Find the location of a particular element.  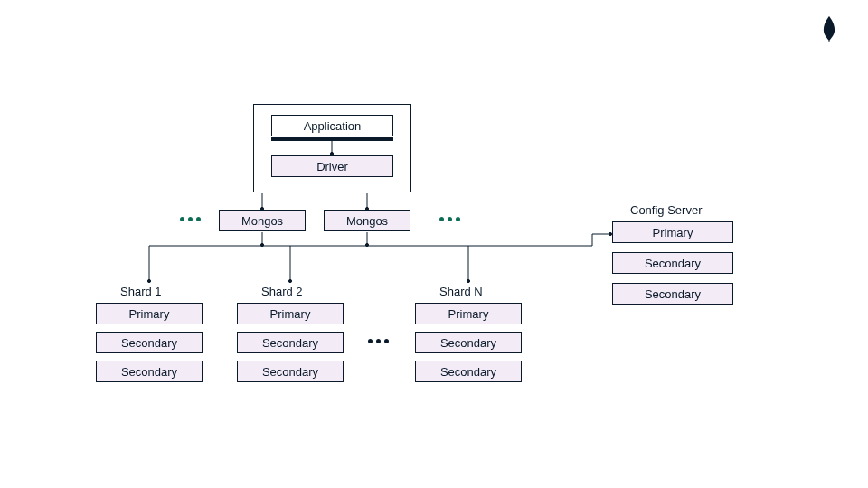

mongos-left-box: Mongos is located at coordinates (262, 221).